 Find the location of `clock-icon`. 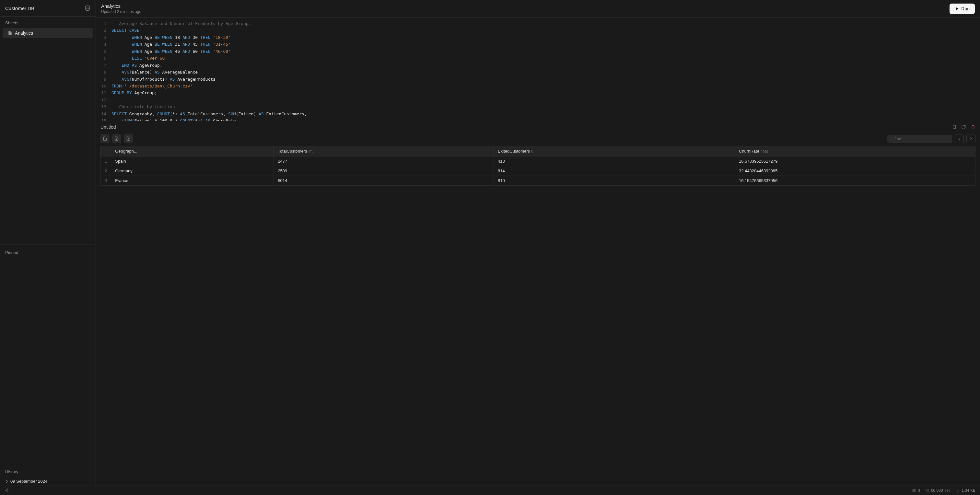

clock-icon is located at coordinates (928, 490).